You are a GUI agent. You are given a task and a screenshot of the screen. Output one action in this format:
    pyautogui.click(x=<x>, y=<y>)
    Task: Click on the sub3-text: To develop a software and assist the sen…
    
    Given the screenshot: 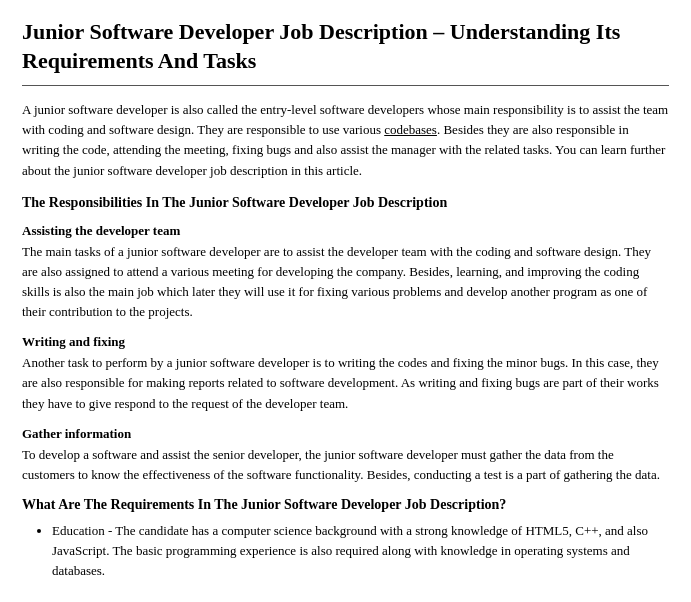 What is the action you would take?
    pyautogui.click(x=346, y=465)
    